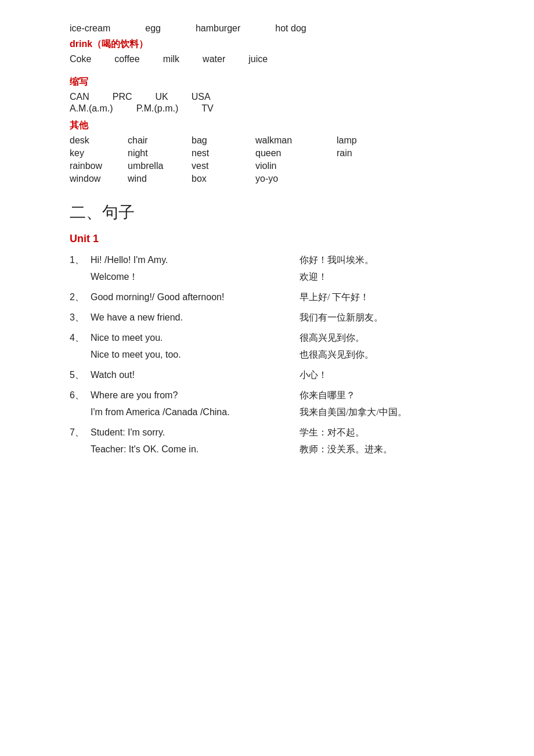  I want to click on food-item-hotdog: hot dog, so click(290, 28).